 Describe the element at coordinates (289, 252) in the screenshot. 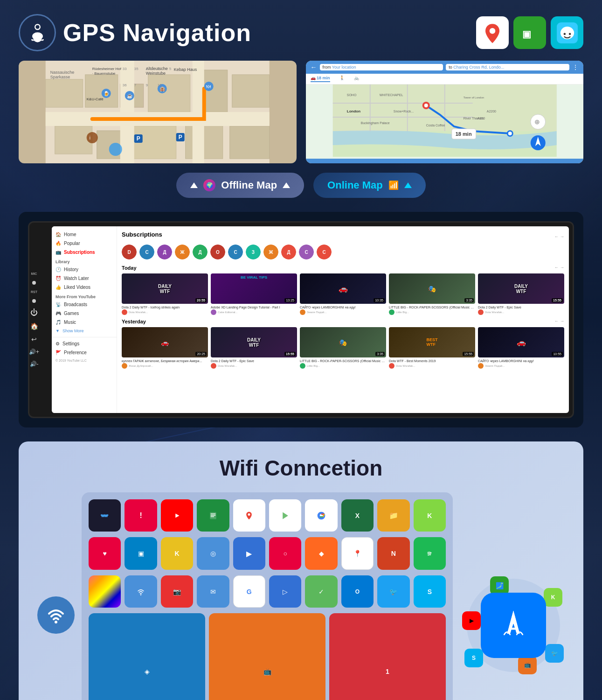

I see `avatar-10: Д` at that location.